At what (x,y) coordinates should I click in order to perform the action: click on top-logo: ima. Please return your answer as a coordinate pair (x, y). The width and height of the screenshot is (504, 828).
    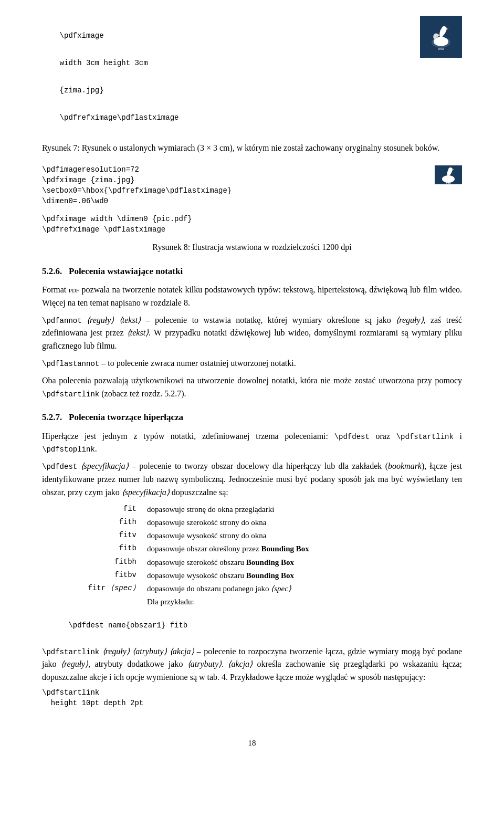
    Looking at the image, I should click on (441, 37).